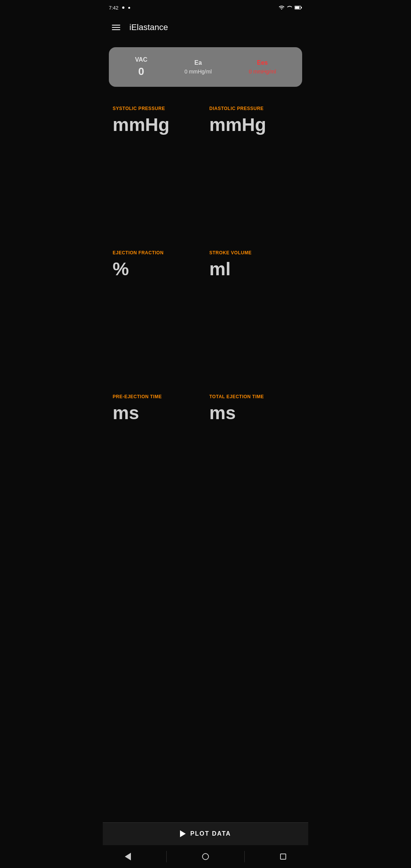 This screenshot has height=868, width=411. What do you see at coordinates (206, 857) in the screenshot?
I see `nav-bar` at bounding box center [206, 857].